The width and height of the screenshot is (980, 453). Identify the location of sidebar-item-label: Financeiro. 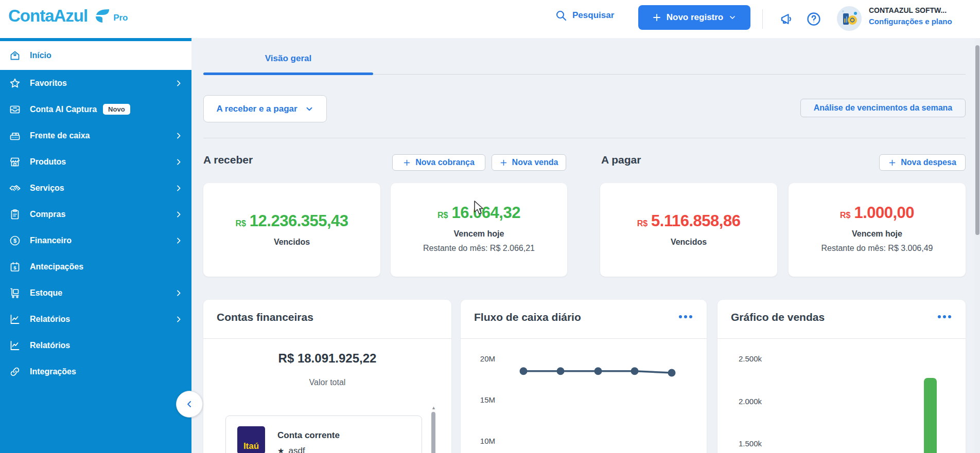
(50, 241).